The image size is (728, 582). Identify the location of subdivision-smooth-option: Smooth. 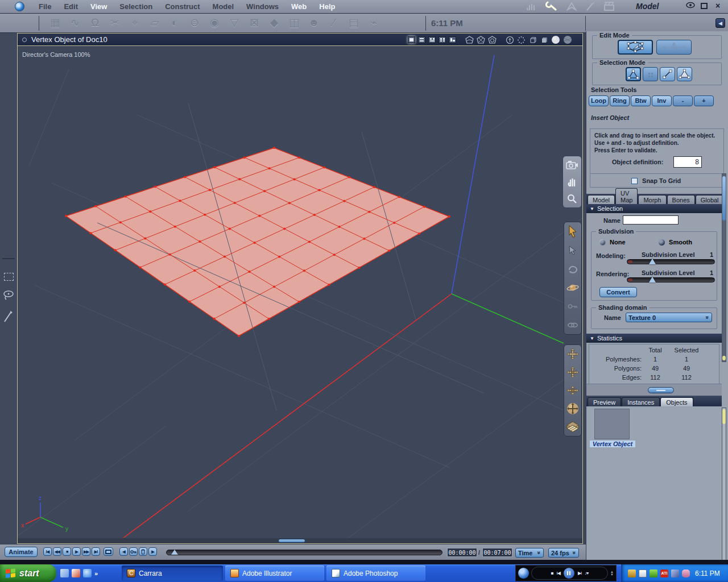
(676, 242).